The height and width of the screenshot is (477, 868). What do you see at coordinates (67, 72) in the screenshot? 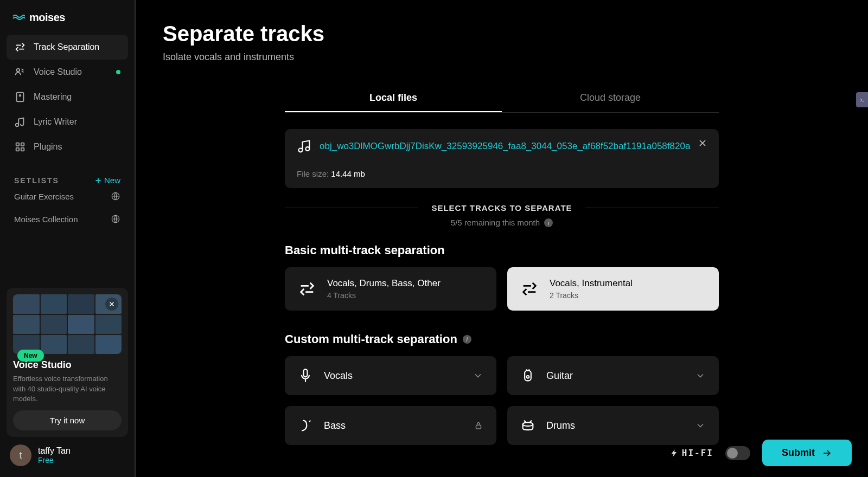
I see `nav-voice-studio: Voice Studio` at bounding box center [67, 72].